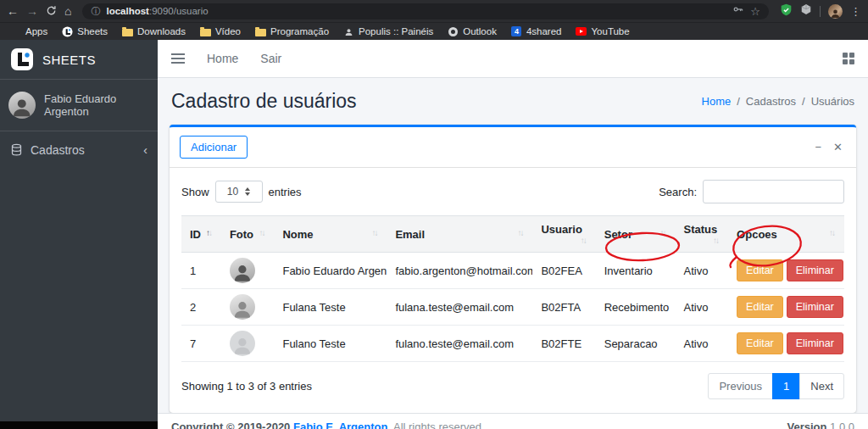  What do you see at coordinates (68, 11) in the screenshot?
I see `home-icon: ⌂` at bounding box center [68, 11].